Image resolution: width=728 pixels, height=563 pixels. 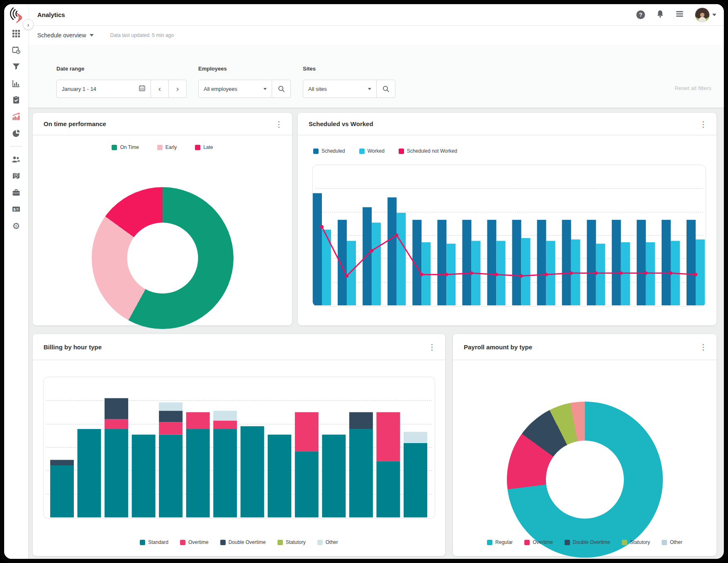 What do you see at coordinates (432, 151) in the screenshot?
I see `legend-label: Scheduled not Worked` at bounding box center [432, 151].